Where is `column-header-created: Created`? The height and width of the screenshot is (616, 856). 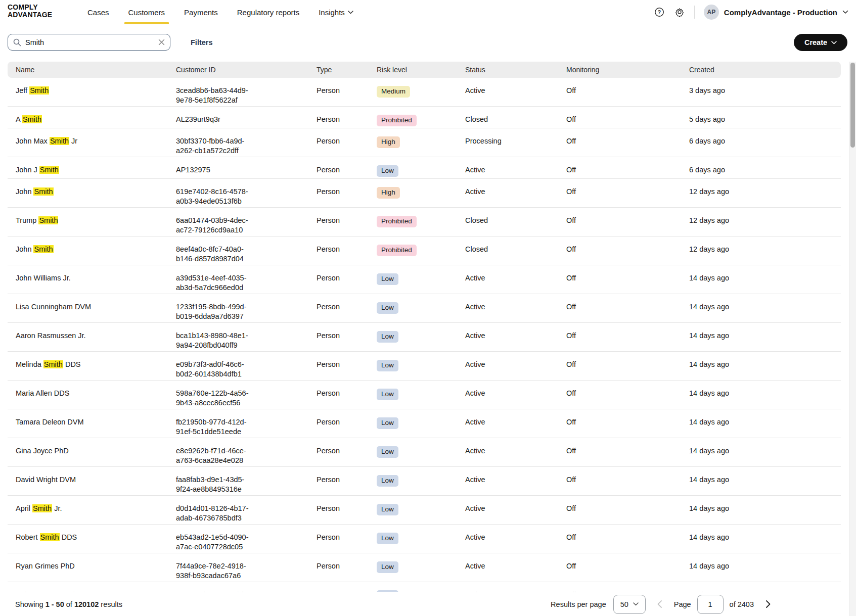 column-header-created: Created is located at coordinates (761, 70).